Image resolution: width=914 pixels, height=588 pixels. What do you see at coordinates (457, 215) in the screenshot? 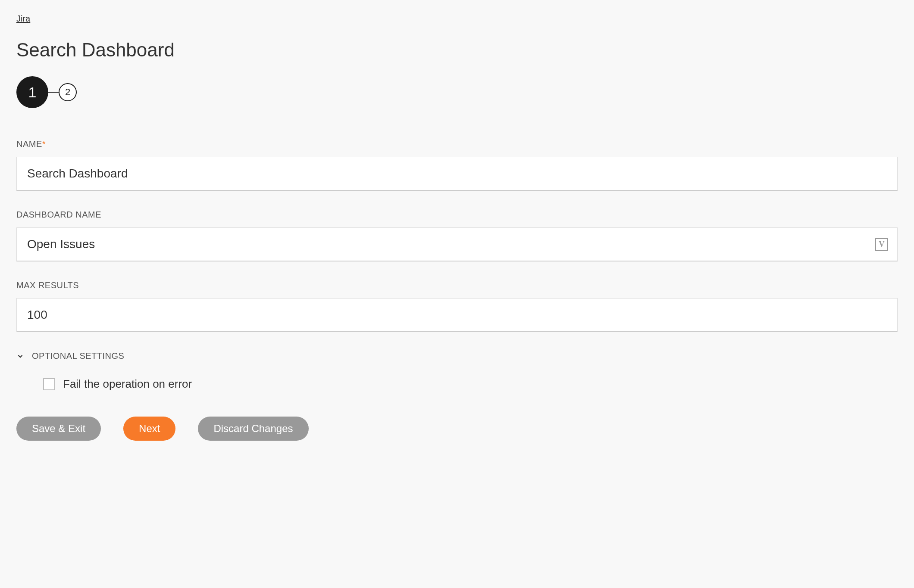
I see `dashboard-name-label: Dashboard Name` at bounding box center [457, 215].